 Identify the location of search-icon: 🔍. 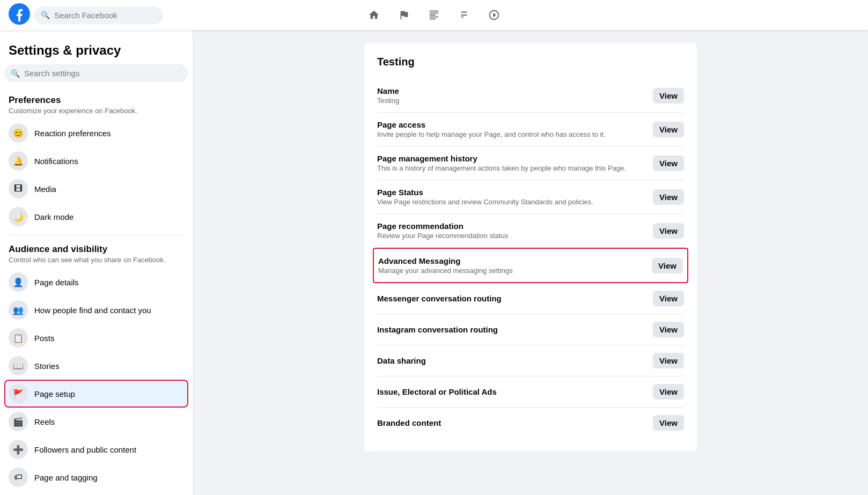
(45, 15).